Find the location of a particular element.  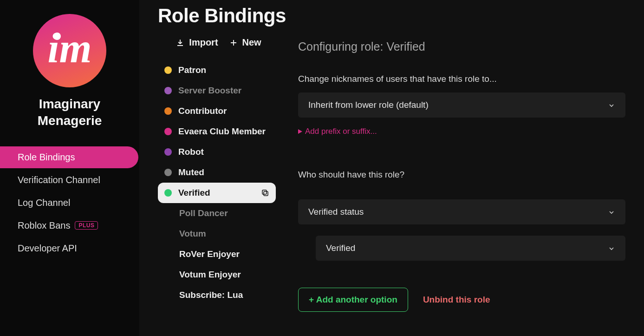

nav-label: Roblox Bans is located at coordinates (44, 226).